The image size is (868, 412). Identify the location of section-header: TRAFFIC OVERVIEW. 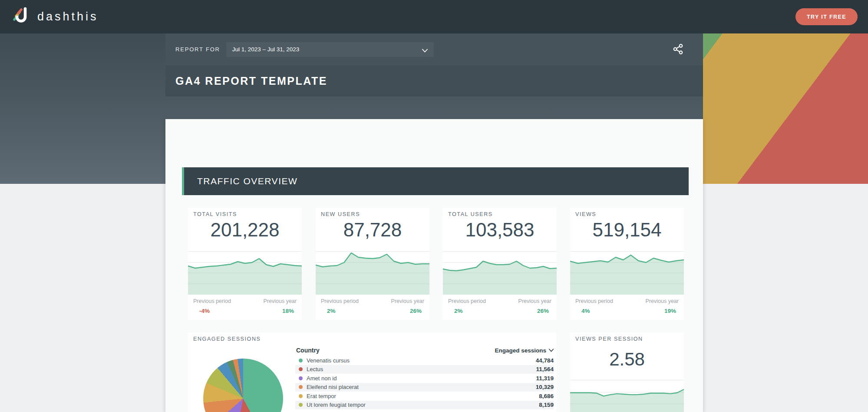
(435, 181).